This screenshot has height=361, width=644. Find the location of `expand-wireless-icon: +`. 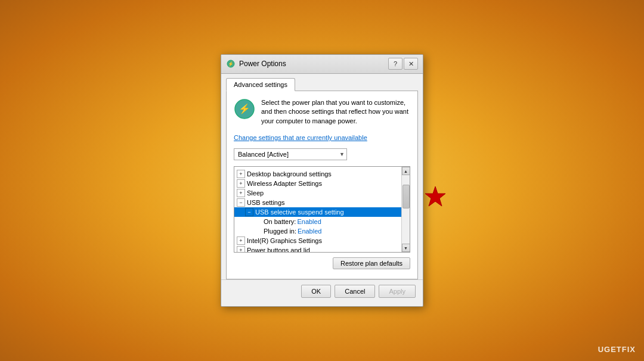

expand-wireless-icon: + is located at coordinates (241, 183).